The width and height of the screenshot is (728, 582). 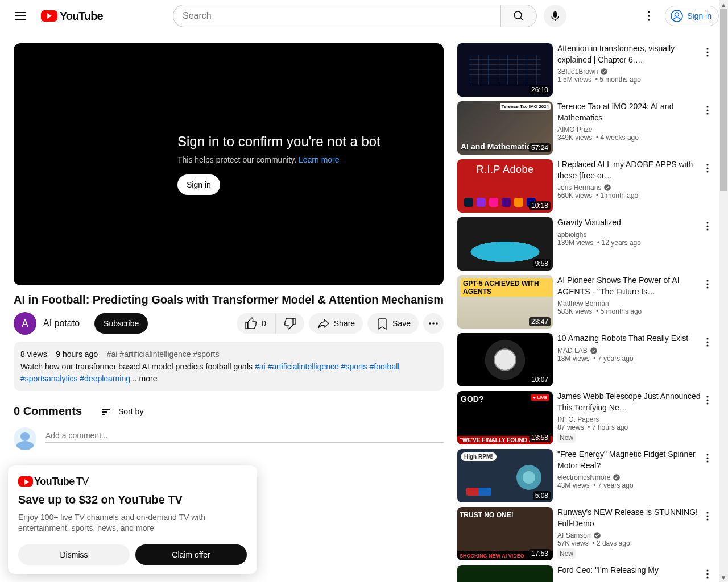 What do you see at coordinates (630, 72) in the screenshot?
I see `recommendation-channel: 3Blue1Brown` at bounding box center [630, 72].